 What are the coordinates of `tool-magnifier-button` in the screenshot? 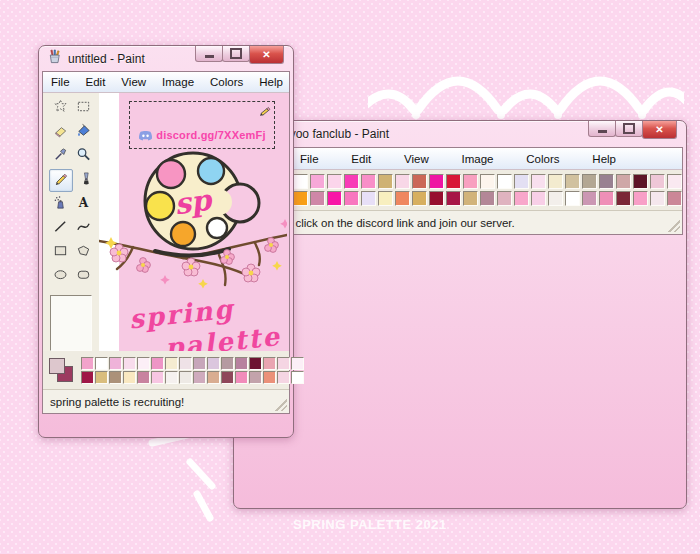 It's located at (84, 156).